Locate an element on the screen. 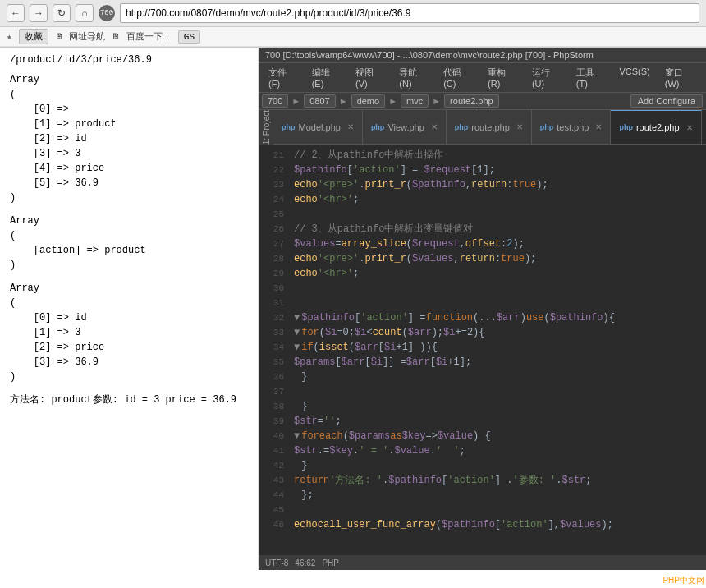 This screenshot has width=706, height=588. toolbar-path-mvc: mvc is located at coordinates (415, 101).